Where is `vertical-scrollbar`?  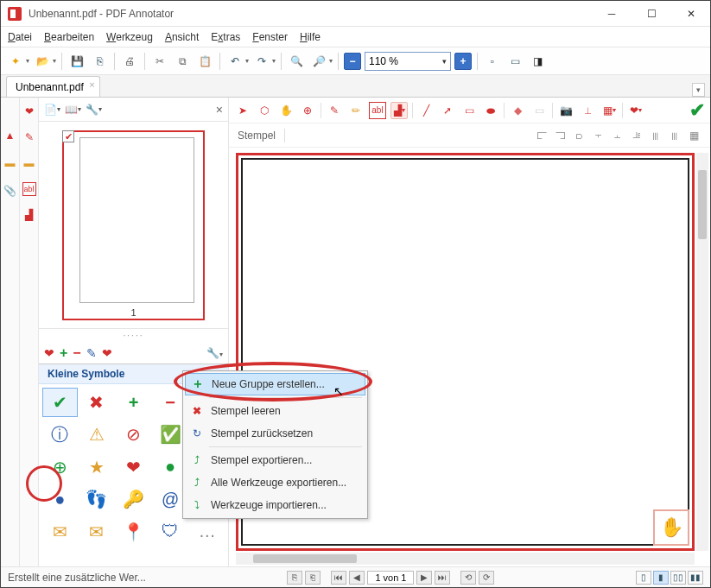
vertical-scrollbar is located at coordinates (702, 352).